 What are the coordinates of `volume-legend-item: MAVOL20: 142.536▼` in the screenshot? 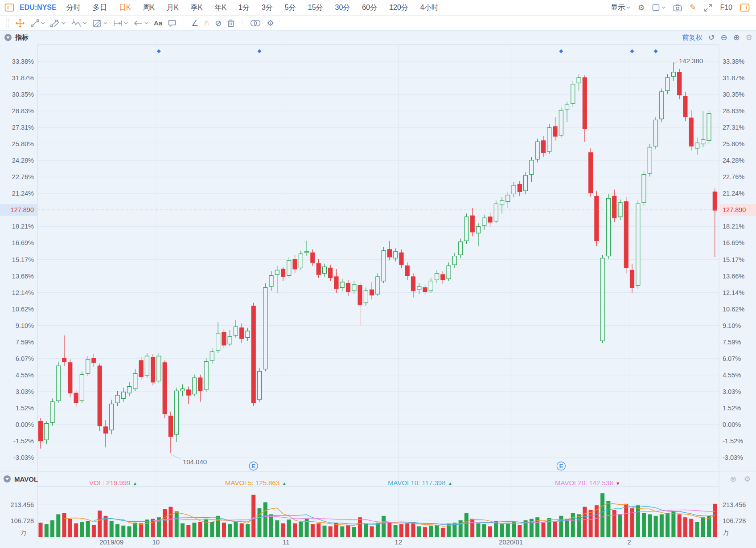 It's located at (588, 483).